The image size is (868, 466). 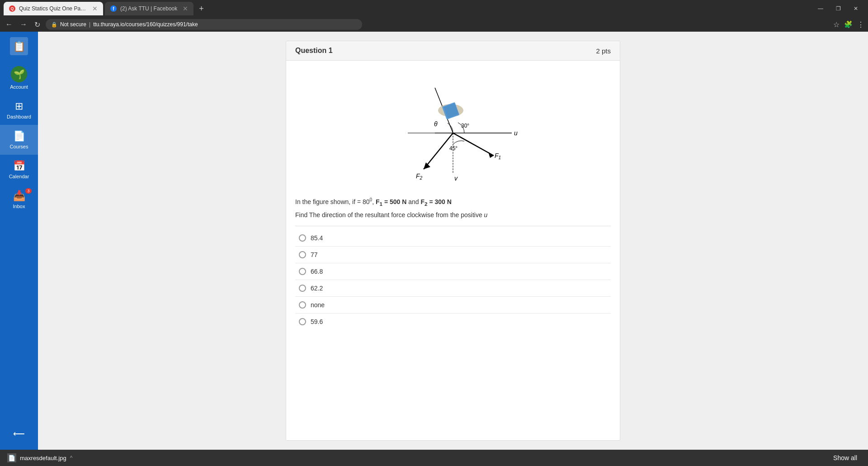 What do you see at coordinates (19, 176) in the screenshot?
I see `calendar-label: Calendar` at bounding box center [19, 176].